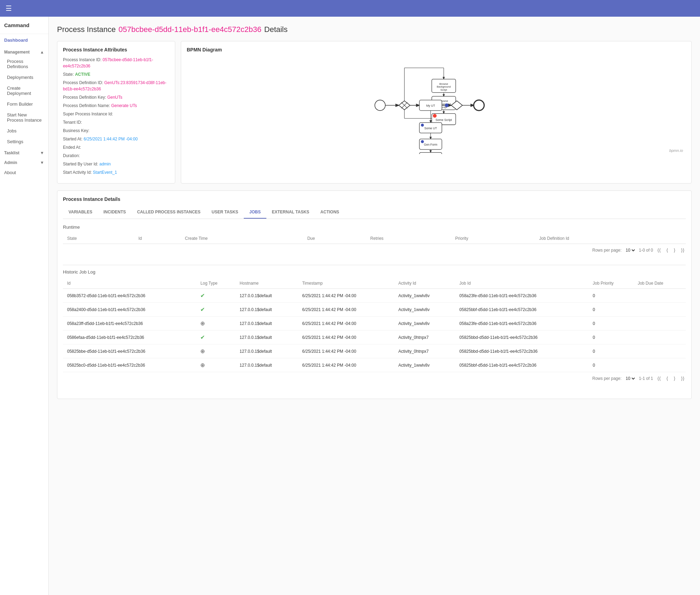 This screenshot has width=700, height=595. What do you see at coordinates (169, 212) in the screenshot?
I see `tab-called-process-instances: CALLED PROCESS INSTANCES` at bounding box center [169, 212].